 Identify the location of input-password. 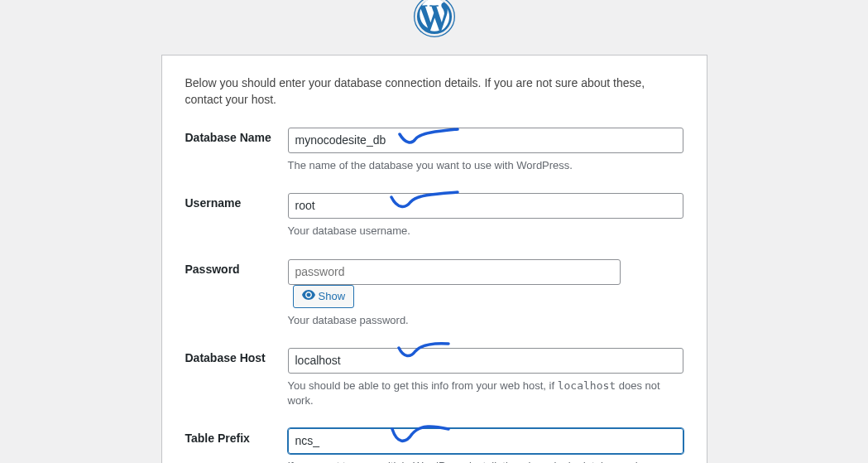
(454, 272).